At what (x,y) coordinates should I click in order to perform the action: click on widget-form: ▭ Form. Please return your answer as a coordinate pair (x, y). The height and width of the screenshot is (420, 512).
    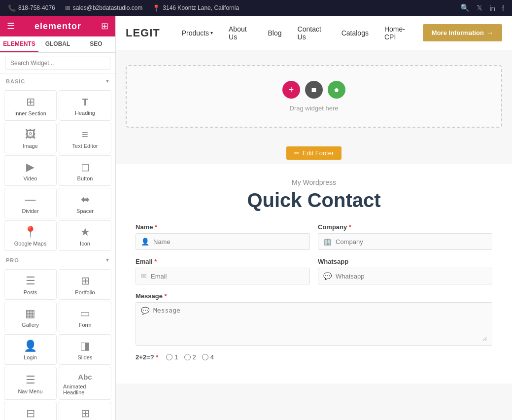
    Looking at the image, I should click on (85, 317).